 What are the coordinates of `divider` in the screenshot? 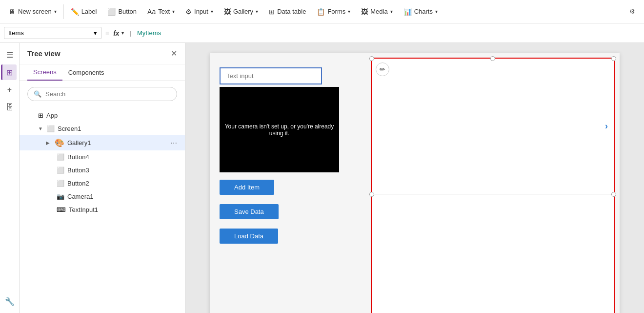 It's located at (63, 12).